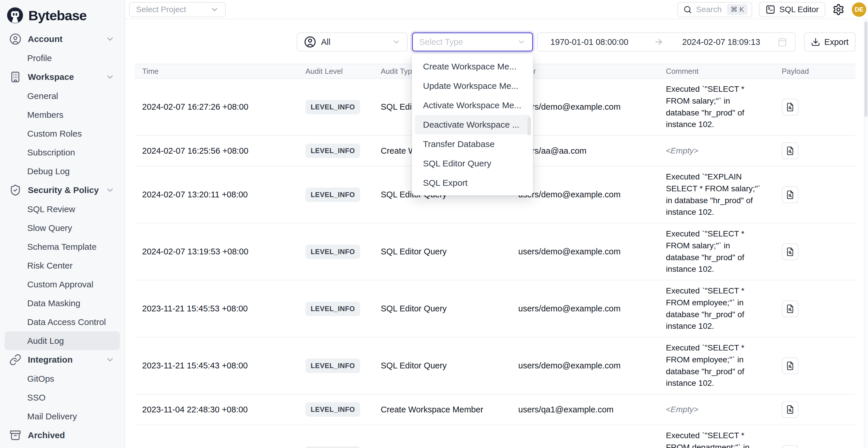 The width and height of the screenshot is (868, 448). I want to click on page-scrollbar-thumb, so click(866, 69).